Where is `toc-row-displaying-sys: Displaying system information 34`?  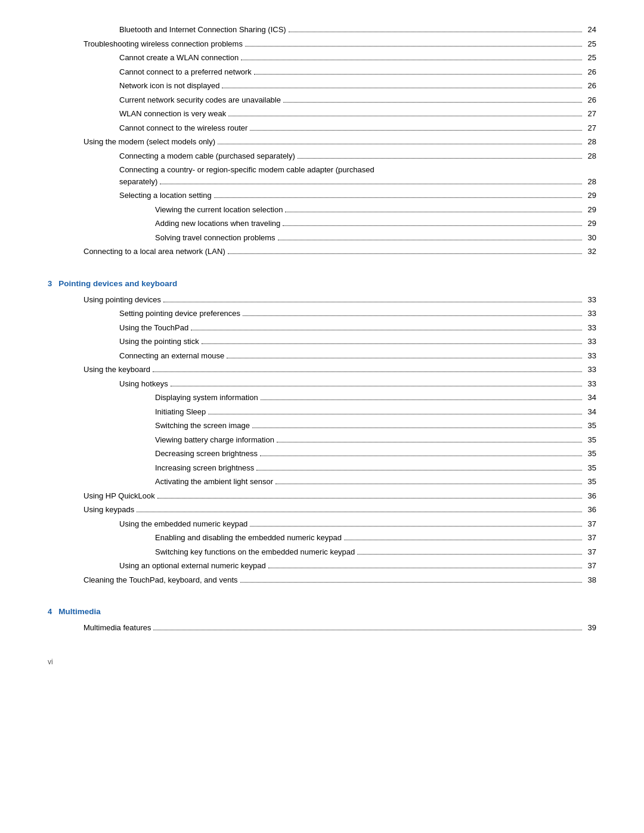 toc-row-displaying-sys: Displaying system information 34 is located at coordinates (322, 398).